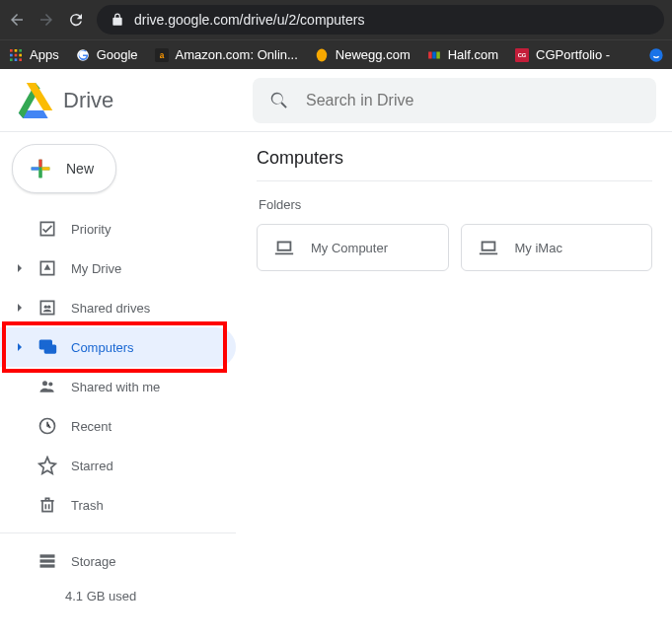 This screenshot has width=672, height=638. What do you see at coordinates (118, 308) in the screenshot?
I see `sidebar-item-shared-drives: Shared drives` at bounding box center [118, 308].